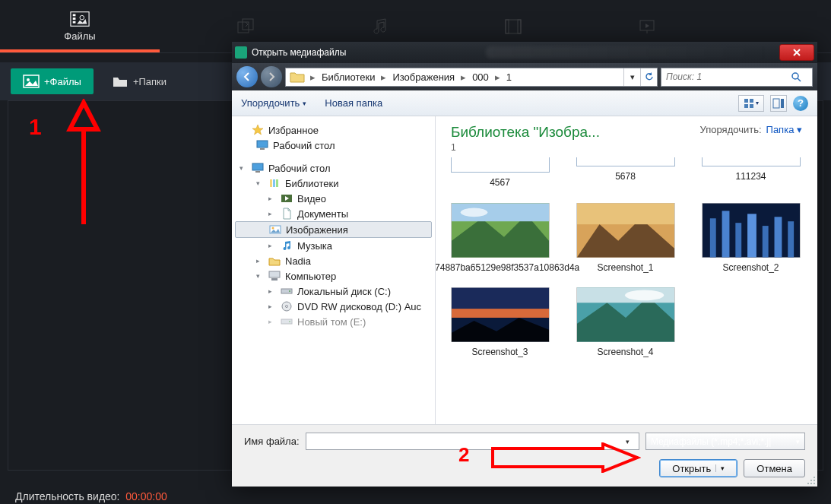 Image resolution: width=831 pixels, height=504 pixels. I want to click on new-folder-label: Новая папка, so click(354, 103).